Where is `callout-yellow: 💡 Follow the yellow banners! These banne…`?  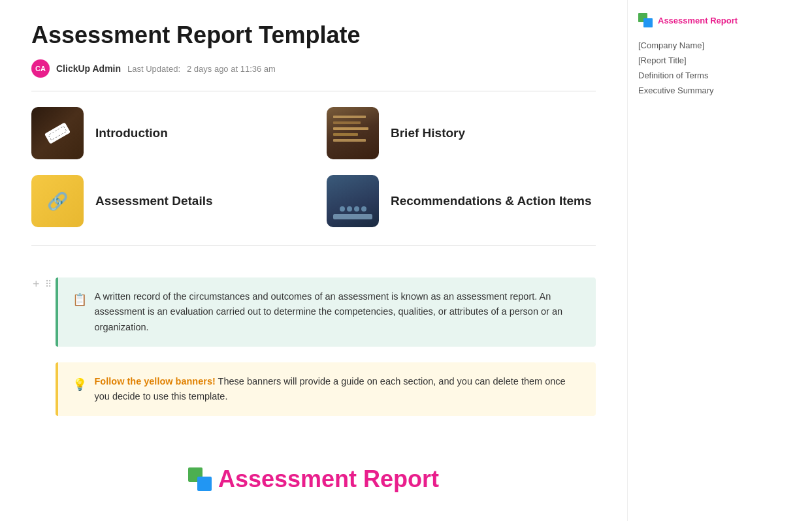 callout-yellow: 💡 Follow the yellow banners! These banne… is located at coordinates (325, 389).